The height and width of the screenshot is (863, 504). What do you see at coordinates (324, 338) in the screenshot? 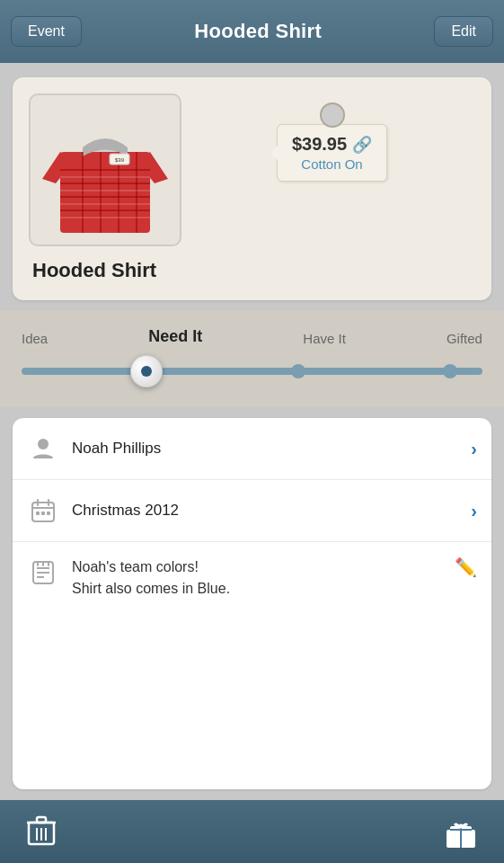
I see `label-have-it: Have It` at bounding box center [324, 338].